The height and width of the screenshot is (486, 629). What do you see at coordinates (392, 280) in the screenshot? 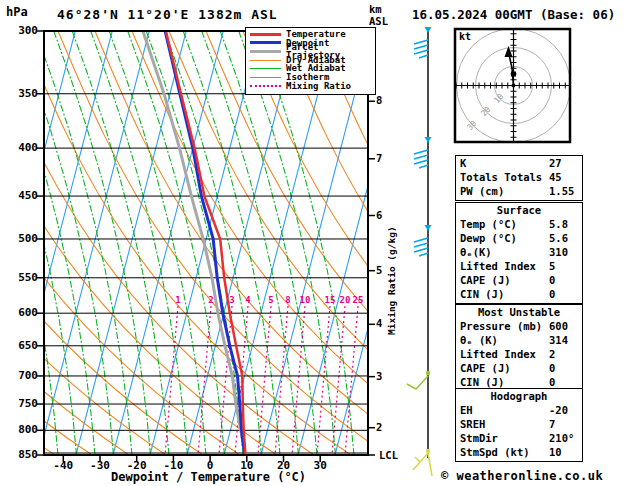
I see `mixing-ratio-axis-title: Mixing Ratio (g/kg)` at bounding box center [392, 280].